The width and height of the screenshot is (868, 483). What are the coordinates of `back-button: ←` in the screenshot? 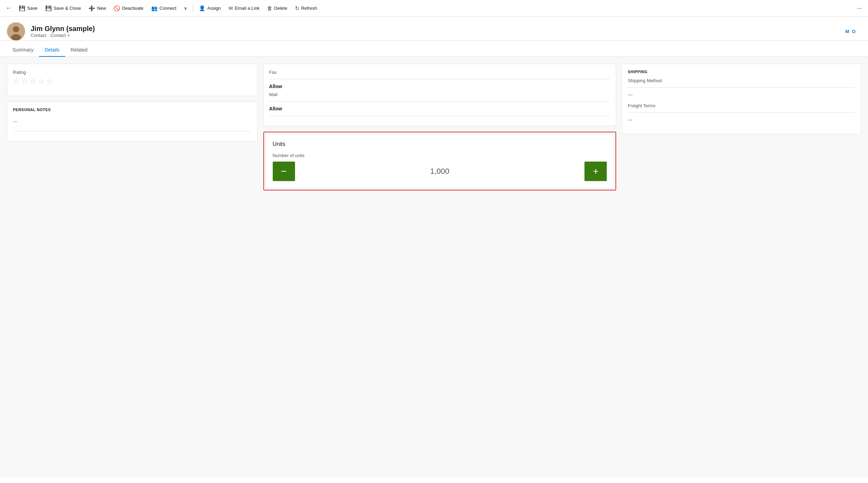 It's located at (9, 8).